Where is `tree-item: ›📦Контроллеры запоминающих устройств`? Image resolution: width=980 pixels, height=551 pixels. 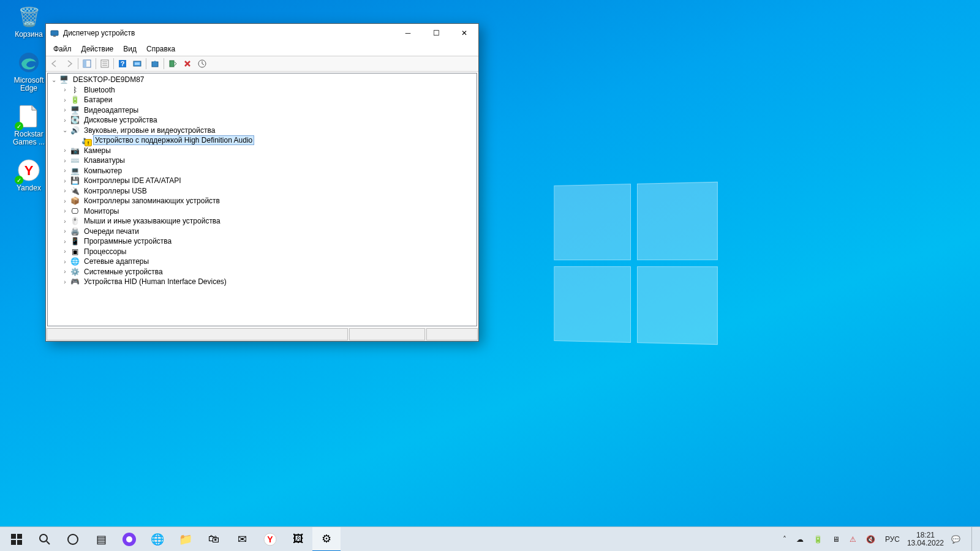 tree-item: ›📦Контроллеры запоминающих устройств is located at coordinates (262, 201).